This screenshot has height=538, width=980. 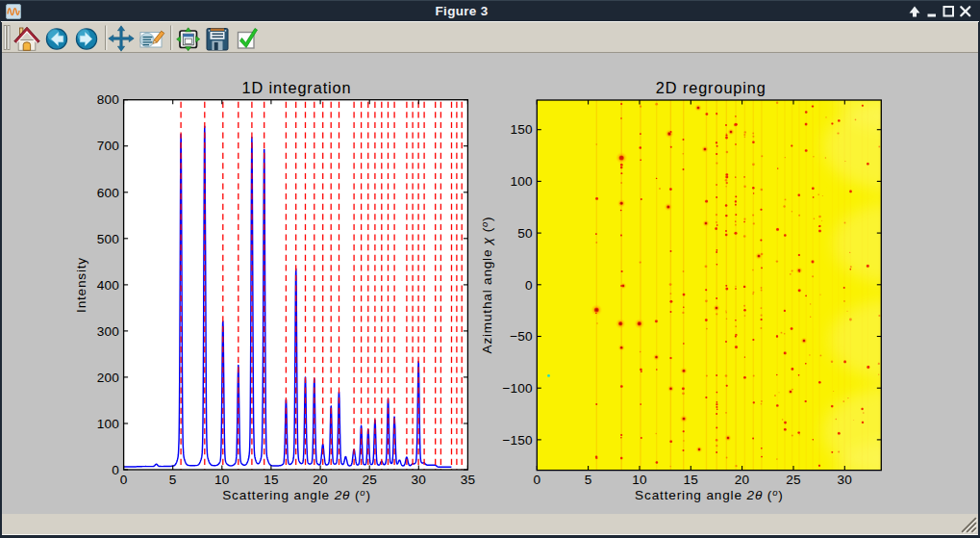 I want to click on svg-text: 700, so click(x=109, y=146).